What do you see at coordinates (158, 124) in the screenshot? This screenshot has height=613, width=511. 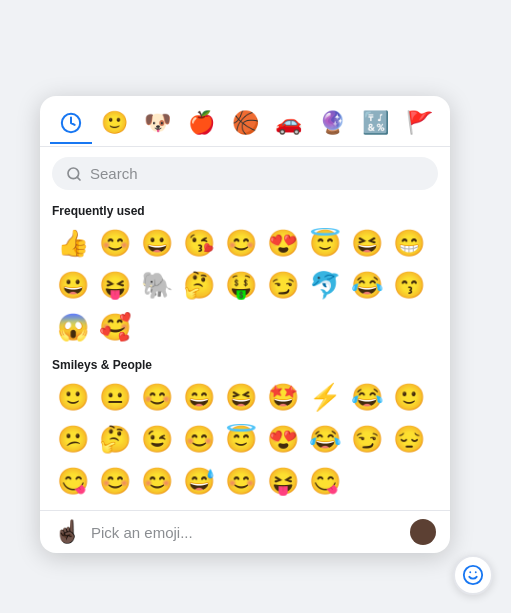 I see `tab-animals: 🐶` at bounding box center [158, 124].